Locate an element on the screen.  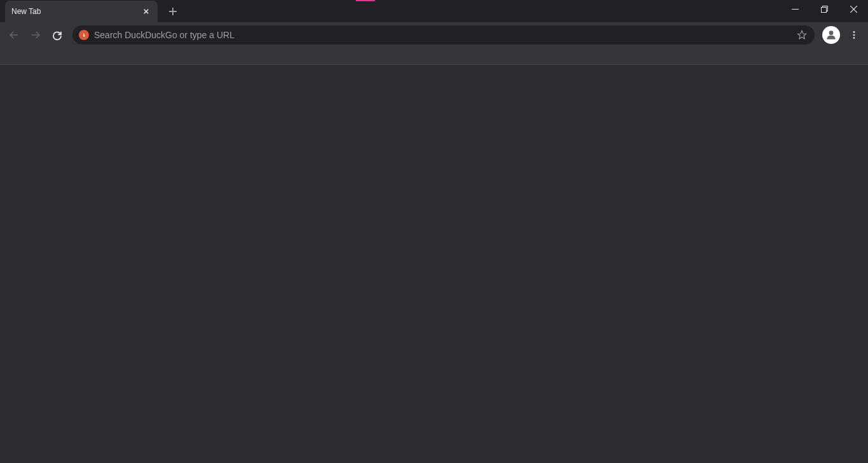
browser-tab: New Tab is located at coordinates (81, 11).